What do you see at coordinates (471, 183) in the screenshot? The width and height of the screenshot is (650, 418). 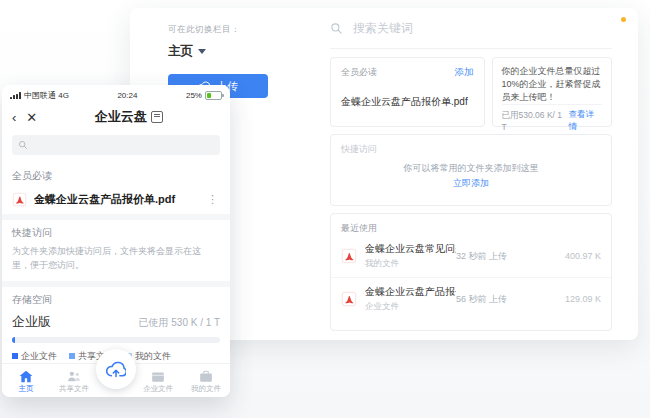 I see `quick-access-add-link: 立即添加` at bounding box center [471, 183].